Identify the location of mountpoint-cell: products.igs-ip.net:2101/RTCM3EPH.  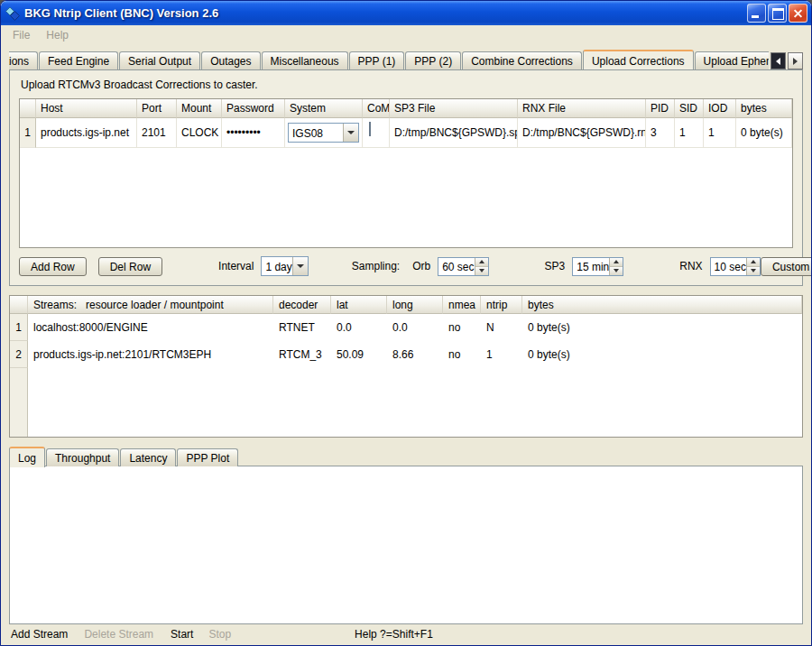
(151, 355).